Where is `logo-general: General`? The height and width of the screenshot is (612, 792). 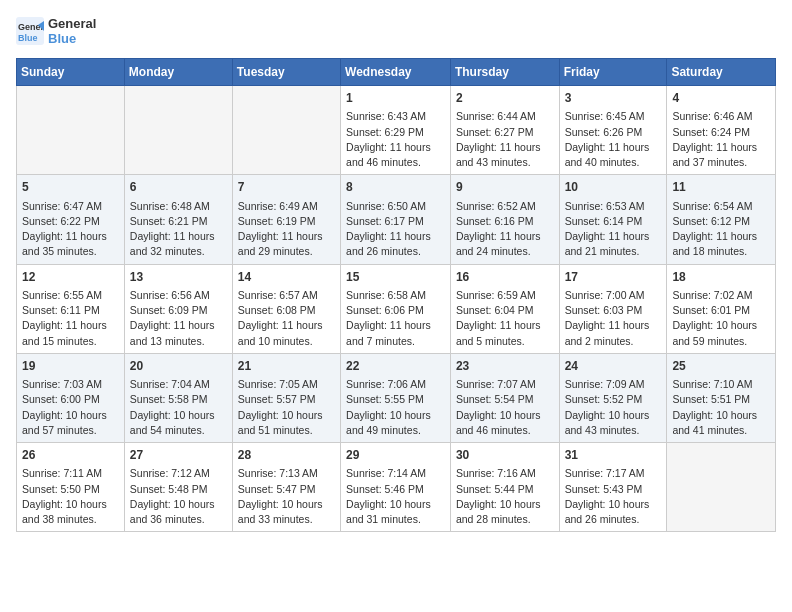 logo-general: General is located at coordinates (72, 24).